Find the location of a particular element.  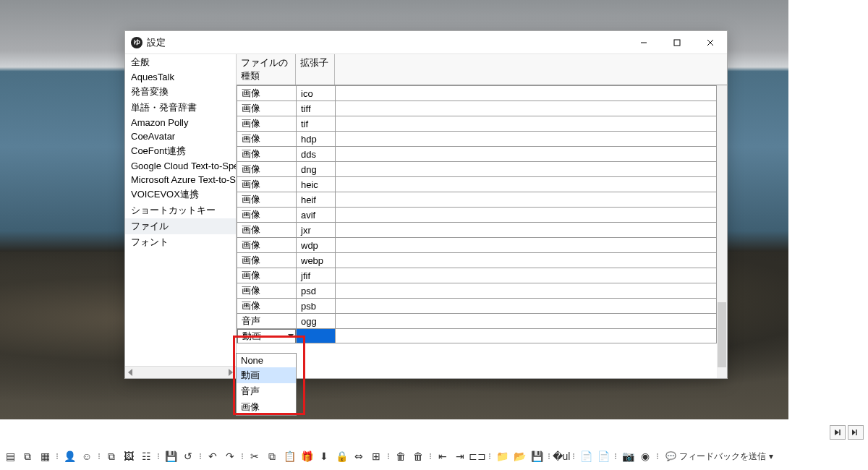

redo-icon: ↷ is located at coordinates (230, 456).